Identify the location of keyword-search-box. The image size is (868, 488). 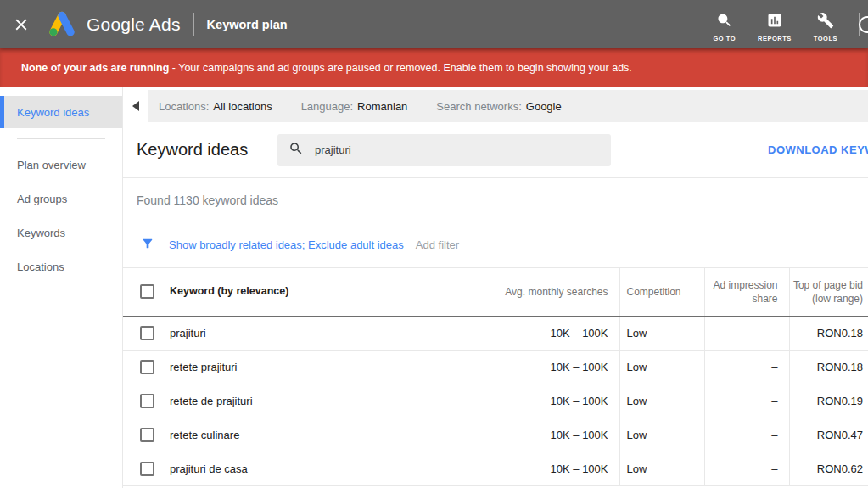
(445, 150).